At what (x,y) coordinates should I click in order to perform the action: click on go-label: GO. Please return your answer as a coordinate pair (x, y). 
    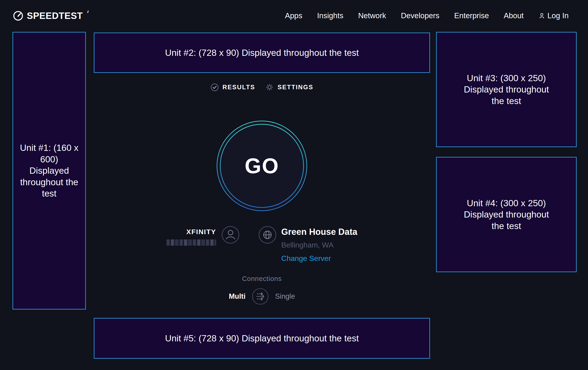
    Looking at the image, I should click on (262, 166).